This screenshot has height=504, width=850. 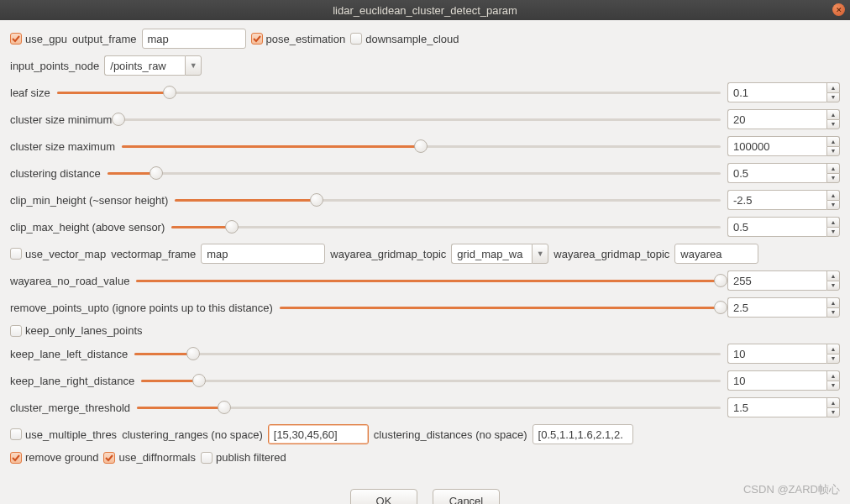 What do you see at coordinates (716, 254) in the screenshot?
I see `wayarea-gridmap-topic2-input` at bounding box center [716, 254].